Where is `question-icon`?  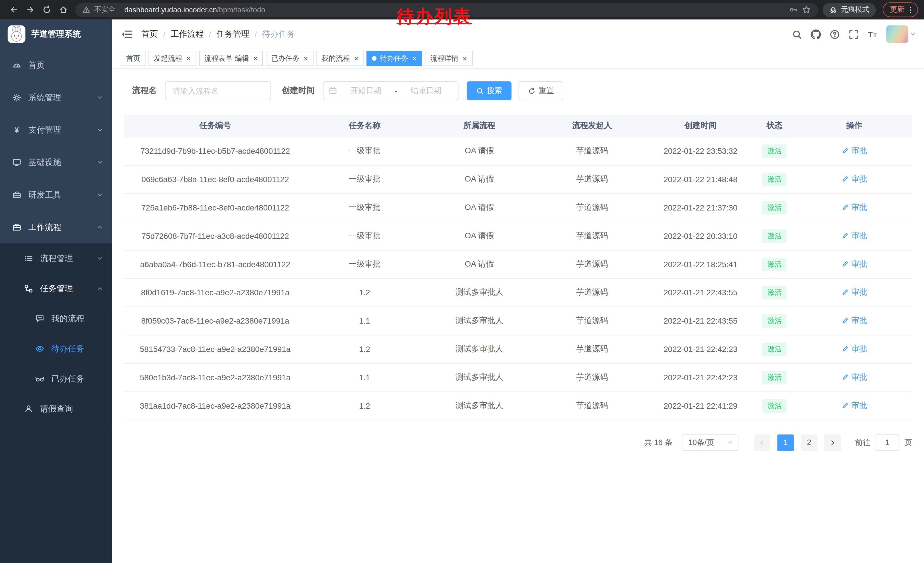
question-icon is located at coordinates (835, 35).